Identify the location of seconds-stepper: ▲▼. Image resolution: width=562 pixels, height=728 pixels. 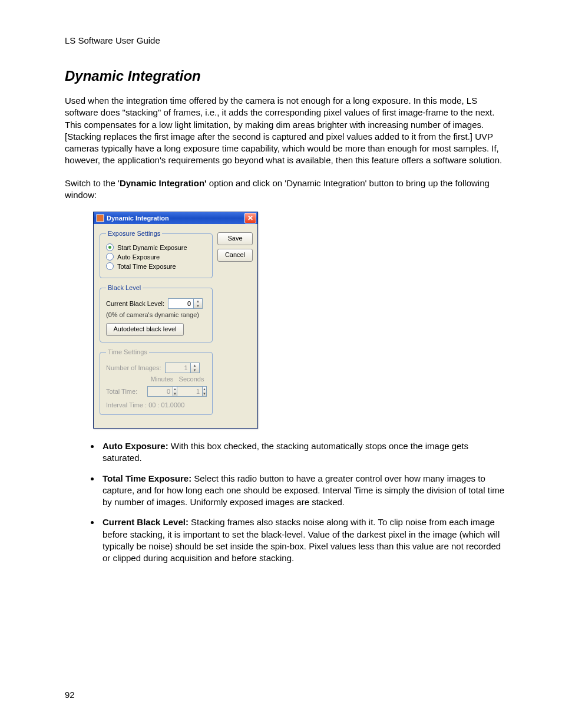
(191, 391).